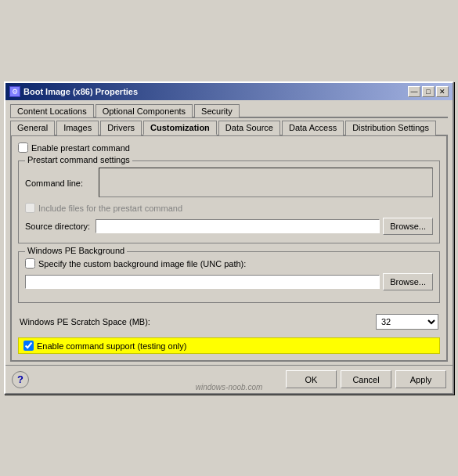 The image size is (458, 476). What do you see at coordinates (421, 379) in the screenshot?
I see `apply-button: Apply` at bounding box center [421, 379].